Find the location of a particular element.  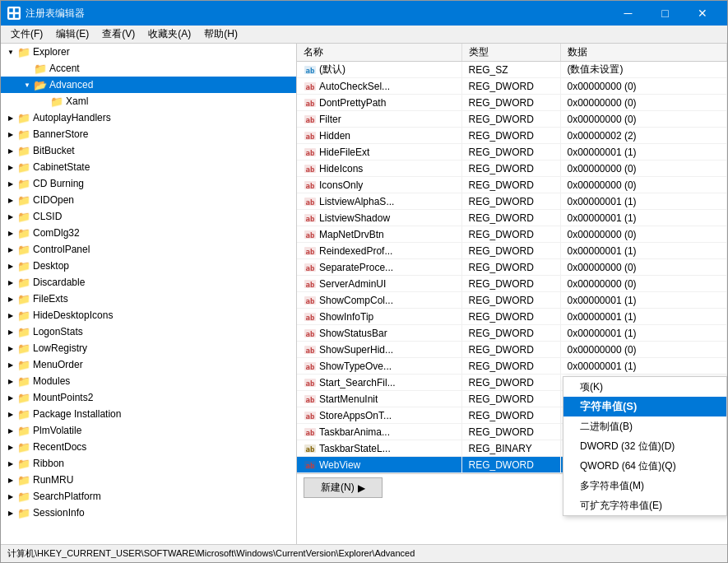

reg-name-cell: ab TaskbarAnima... is located at coordinates (379, 432).